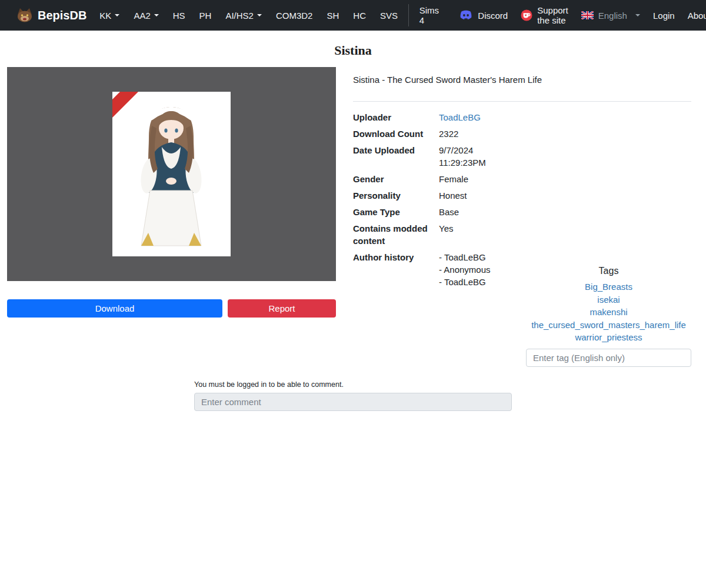 This screenshot has width=706, height=588. What do you see at coordinates (493, 15) in the screenshot?
I see `discord-label: Discord` at bounding box center [493, 15].